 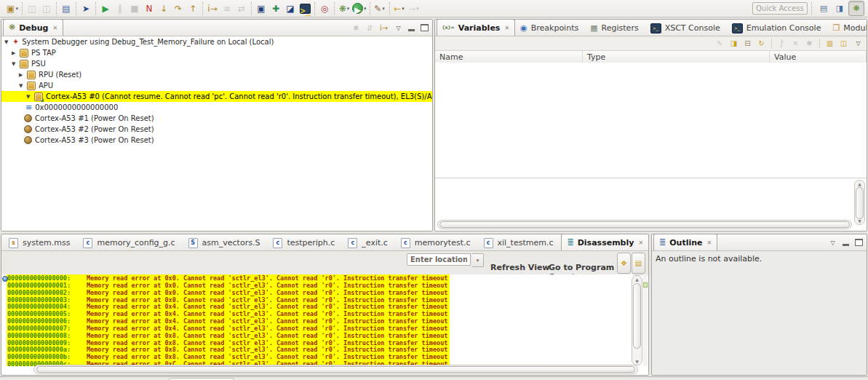 What do you see at coordinates (319, 293) in the screenshot?
I see `disassembly-line: 0000000000000002:Memory read error at 0x…` at bounding box center [319, 293].